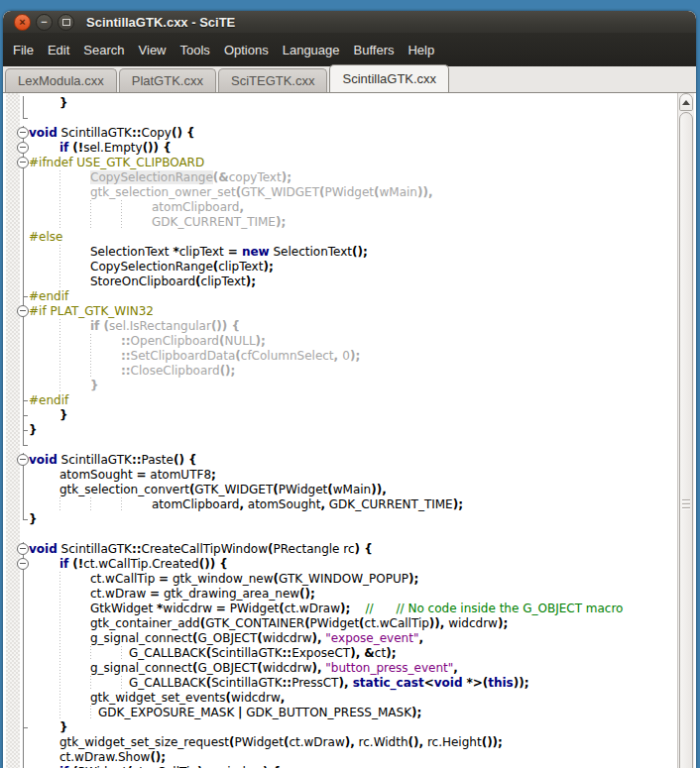 Image resolution: width=700 pixels, height=768 pixels. I want to click on menu-item-language: Language, so click(311, 50).